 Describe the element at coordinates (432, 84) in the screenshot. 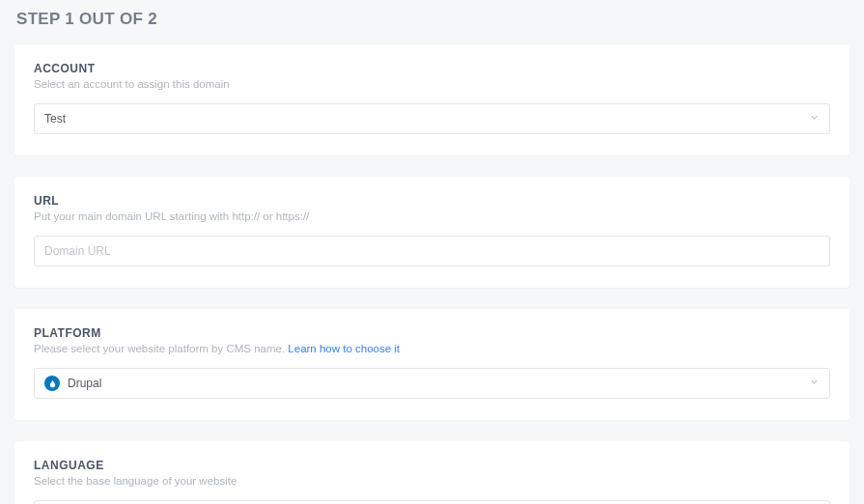

I see `account-helper: Select an account to assign this domain` at that location.